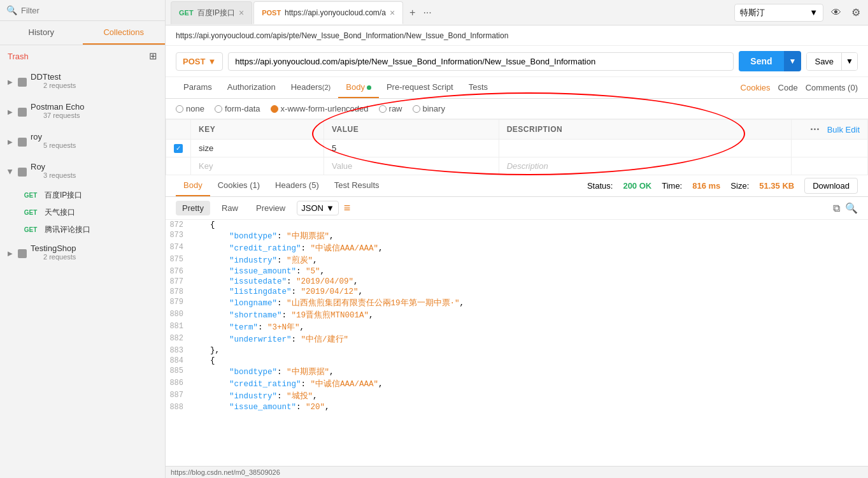 The height and width of the screenshot is (478, 868). What do you see at coordinates (644, 130) in the screenshot?
I see `th-description: DESCRIPTION` at bounding box center [644, 130].